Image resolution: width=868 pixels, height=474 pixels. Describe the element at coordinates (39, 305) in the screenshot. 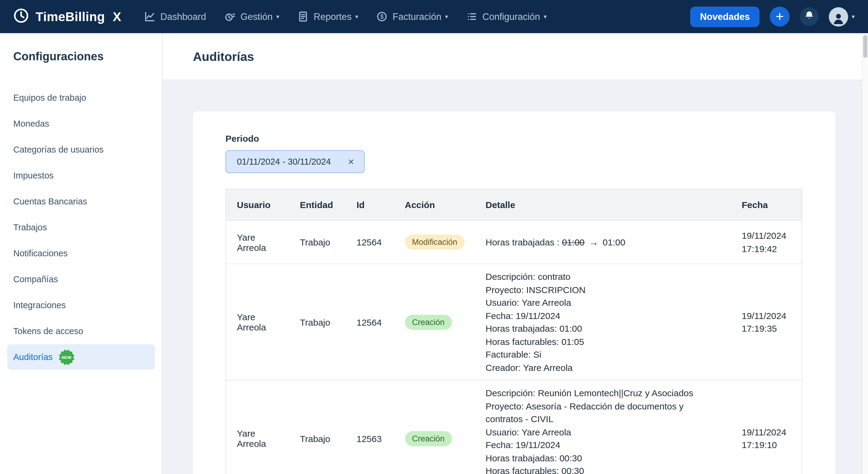

I see `sidebar-item-label: Integraciones` at that location.